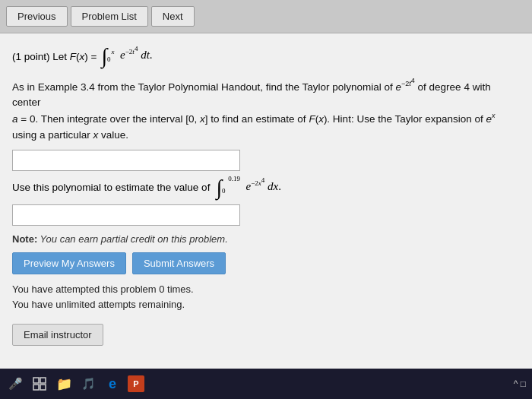  I want to click on next-button: Next, so click(173, 17).